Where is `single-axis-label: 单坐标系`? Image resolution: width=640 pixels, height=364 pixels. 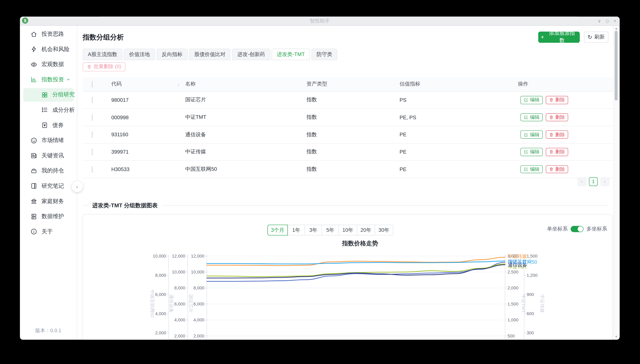 single-axis-label: 单坐标系 is located at coordinates (558, 229).